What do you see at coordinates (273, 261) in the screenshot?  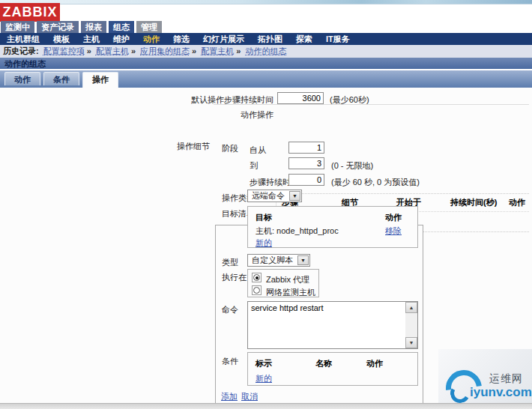 I see `script-type-value: 自定义脚本` at bounding box center [273, 261].